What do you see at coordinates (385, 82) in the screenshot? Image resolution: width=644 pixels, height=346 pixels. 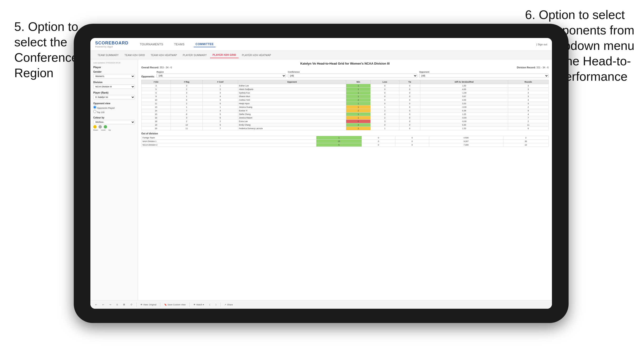 I see `col-loss: Loss` at bounding box center [385, 82].